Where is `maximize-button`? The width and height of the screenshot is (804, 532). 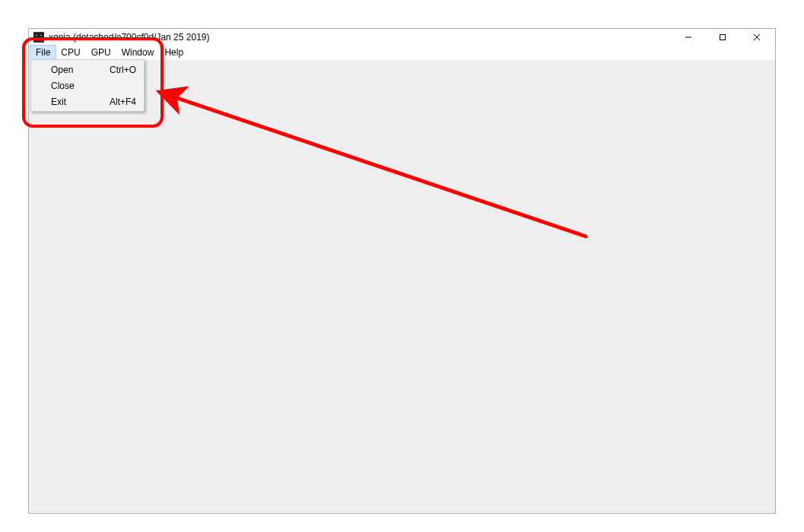
maximize-button is located at coordinates (723, 37).